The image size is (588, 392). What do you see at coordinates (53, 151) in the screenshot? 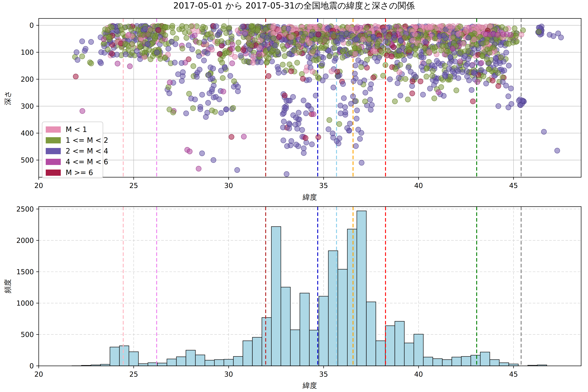
I see `legend-swatch` at bounding box center [53, 151].